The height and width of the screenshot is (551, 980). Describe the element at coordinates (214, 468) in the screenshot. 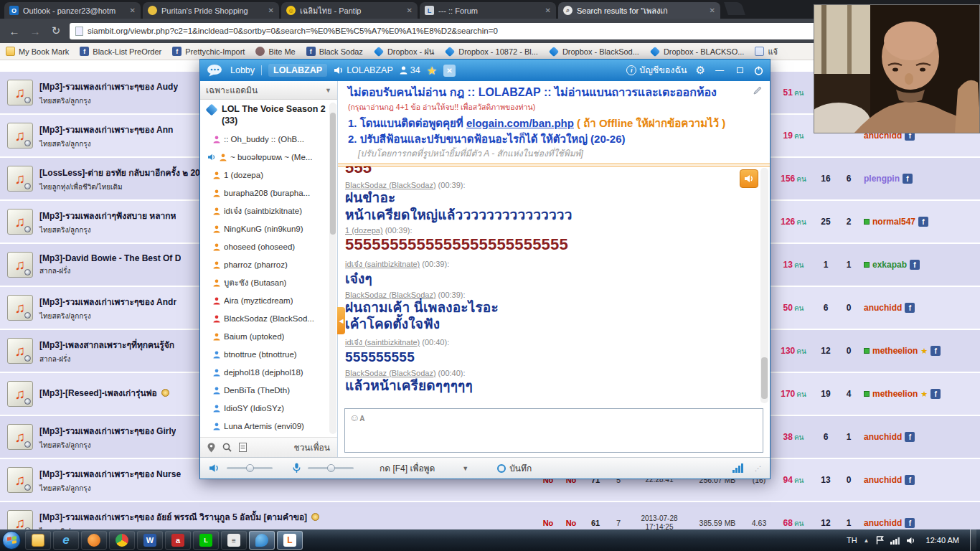

I see `speaker-volume-icon` at that location.